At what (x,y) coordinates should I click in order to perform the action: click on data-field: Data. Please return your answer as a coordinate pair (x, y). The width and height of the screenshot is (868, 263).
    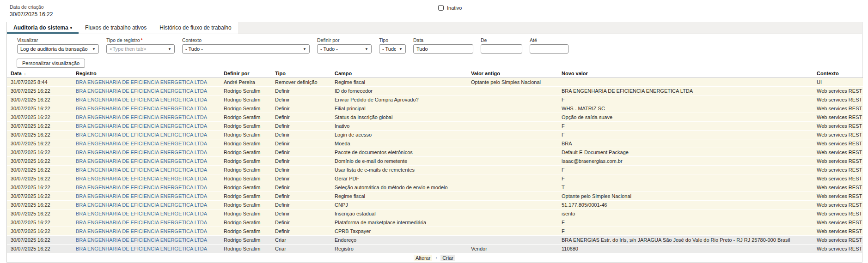
    Looking at the image, I should click on (443, 45).